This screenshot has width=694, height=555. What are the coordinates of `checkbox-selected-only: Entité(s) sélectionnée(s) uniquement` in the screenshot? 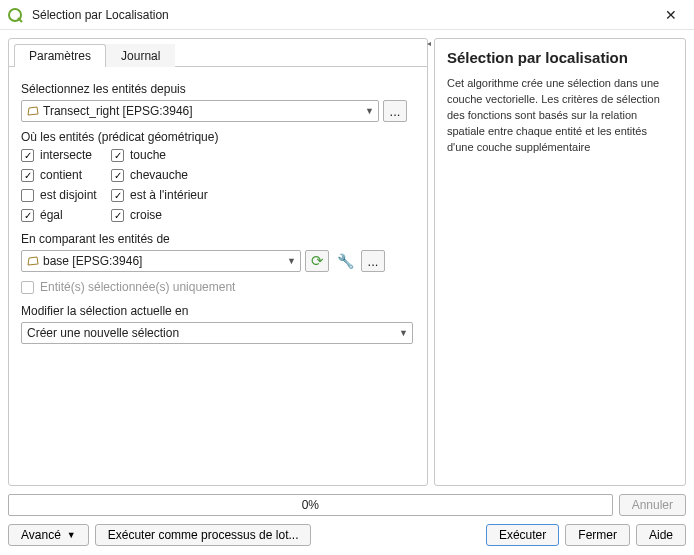 It's located at (218, 287).